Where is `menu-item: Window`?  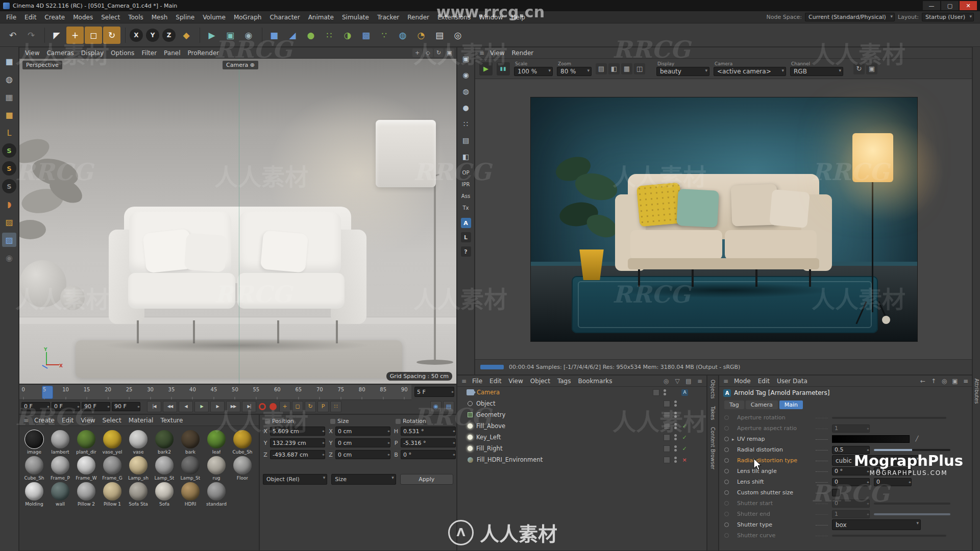
menu-item: Window is located at coordinates (491, 17).